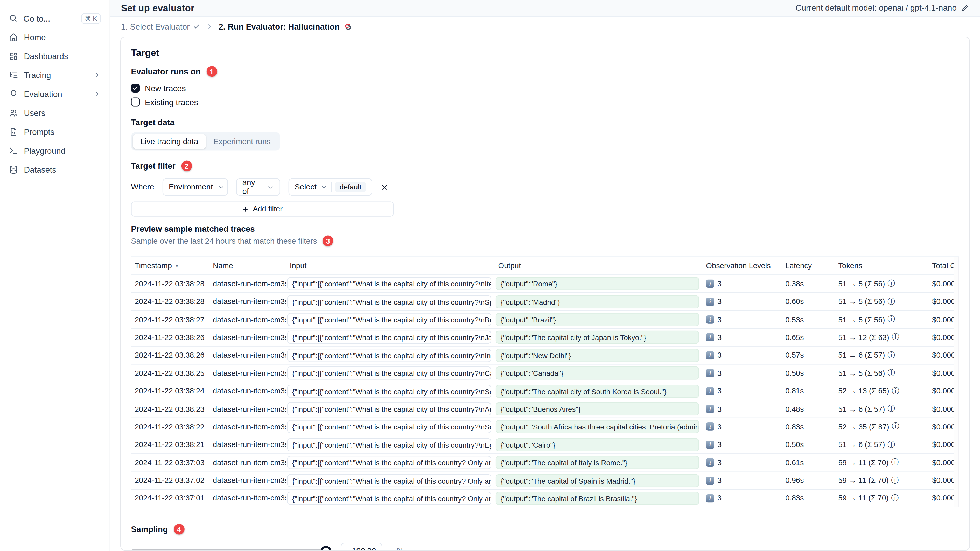 Image resolution: width=980 pixels, height=551 pixels. I want to click on table-row: 2024-11-22 03:38:25 dataset-run-item-cm3…, so click(542, 373).